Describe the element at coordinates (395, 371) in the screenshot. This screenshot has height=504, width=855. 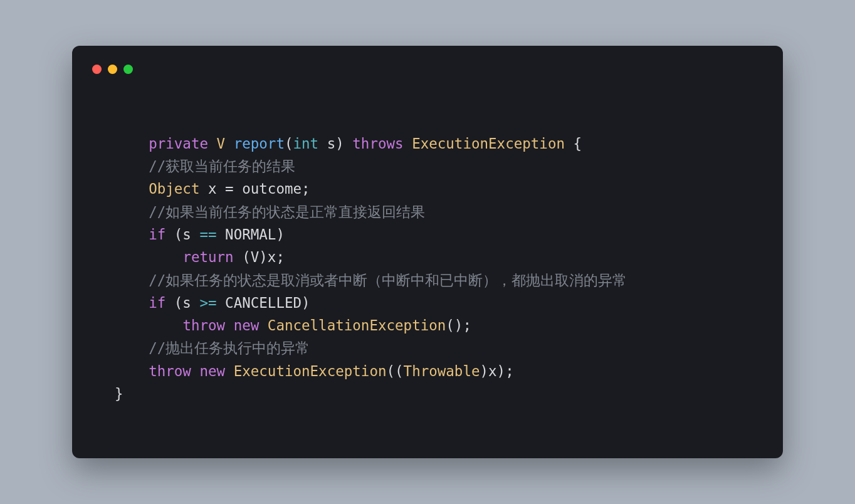
I see `paren: ((` at that location.